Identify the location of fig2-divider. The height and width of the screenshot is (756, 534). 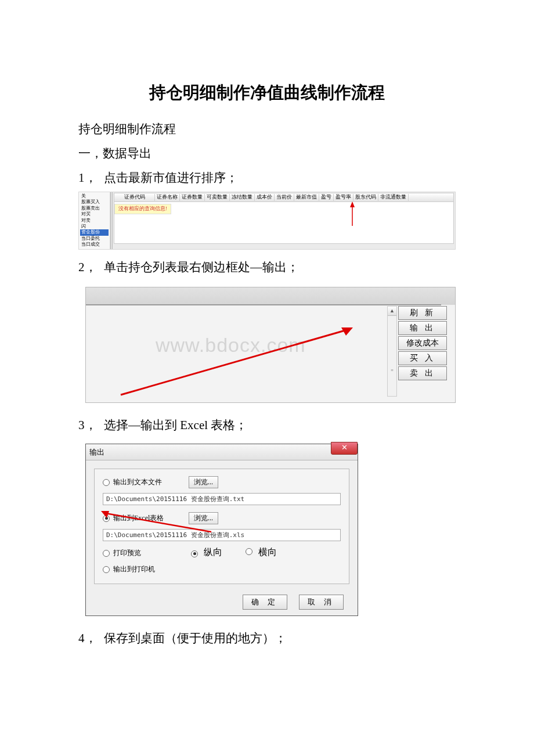
(264, 305).